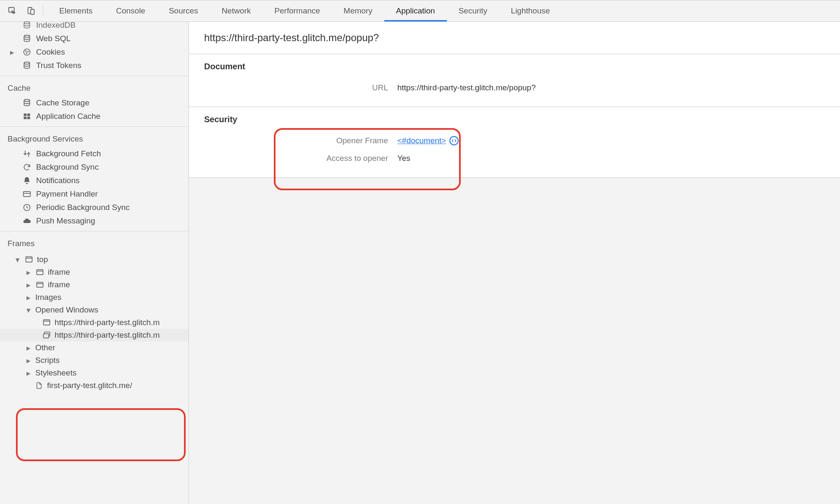 The height and width of the screenshot is (504, 840). What do you see at coordinates (53, 39) in the screenshot?
I see `sidebar-item-label: Web SQL` at bounding box center [53, 39].